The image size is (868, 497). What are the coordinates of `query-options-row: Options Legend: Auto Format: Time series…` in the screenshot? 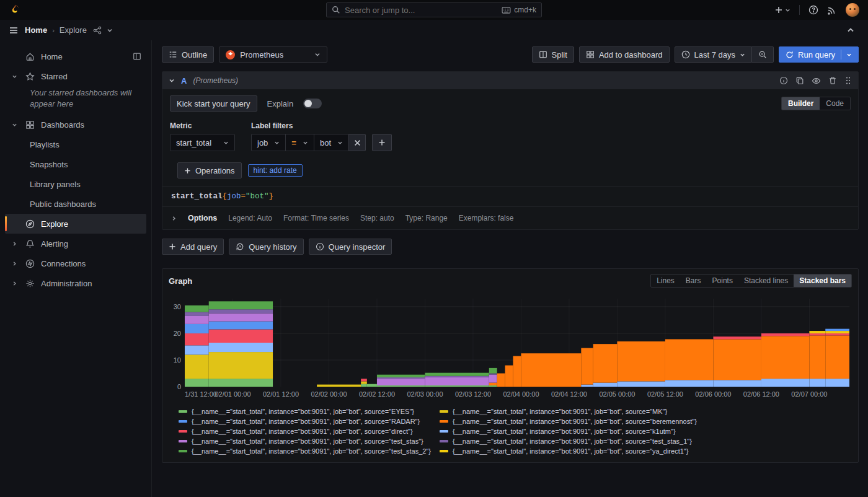 It's located at (510, 218).